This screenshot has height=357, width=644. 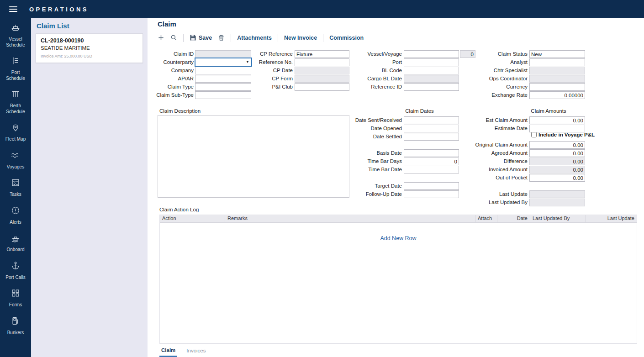 I want to click on target-date-input, so click(x=431, y=186).